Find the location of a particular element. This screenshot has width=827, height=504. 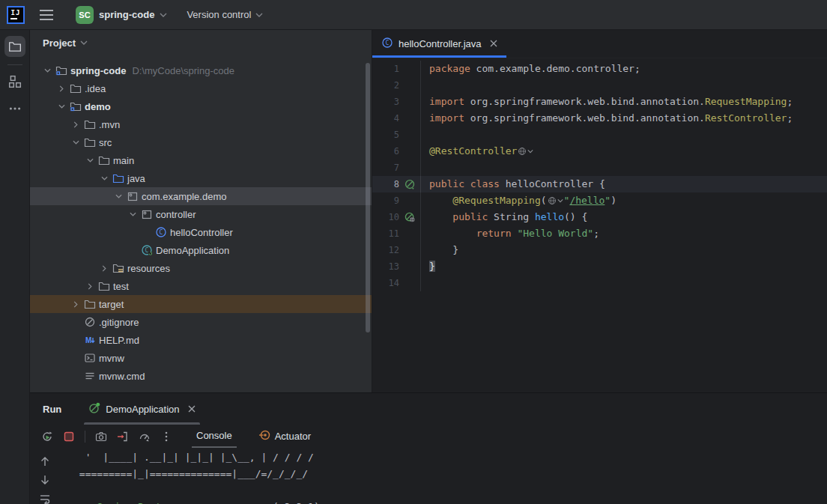

tree-item-spring-code: spring-codeD:\myCode\spring-code is located at coordinates (201, 70).